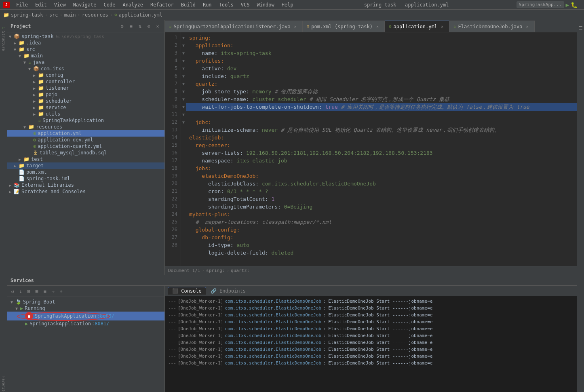 This screenshot has width=584, height=392. What do you see at coordinates (86, 324) in the screenshot?
I see `services-item-app2: ▶ ▶ SpringTaskApplication :8081/` at bounding box center [86, 324].